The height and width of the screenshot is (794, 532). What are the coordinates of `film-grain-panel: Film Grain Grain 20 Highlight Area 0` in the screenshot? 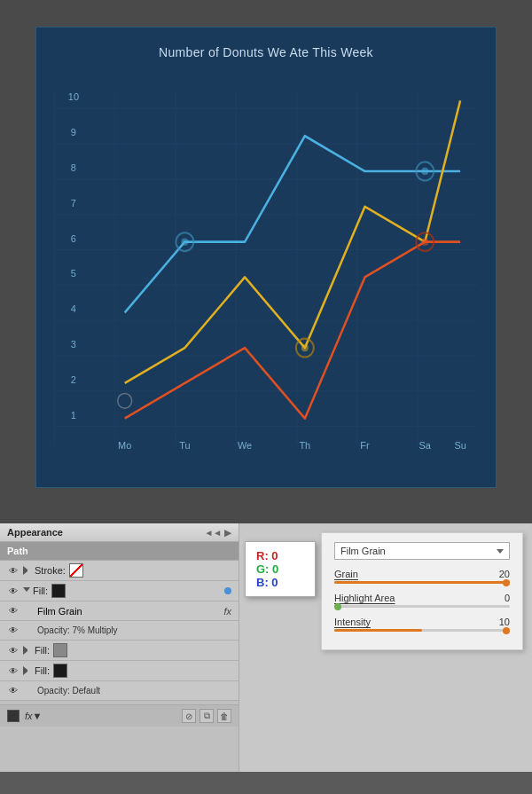 It's located at (422, 591).